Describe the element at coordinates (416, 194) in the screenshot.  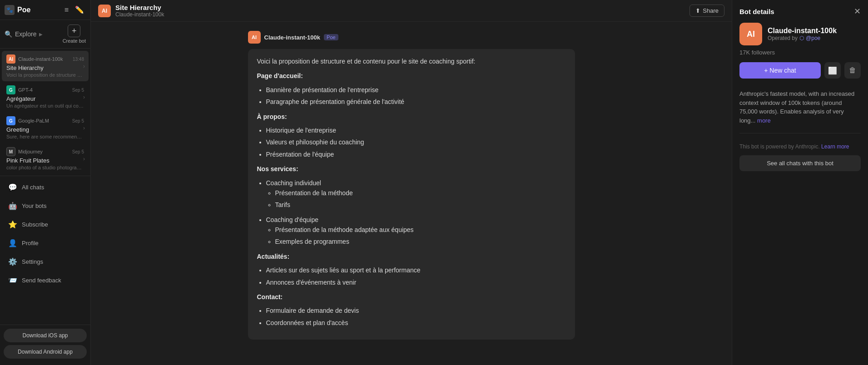
I see `list-item: Coaching individuel Présentation de la m…` at that location.